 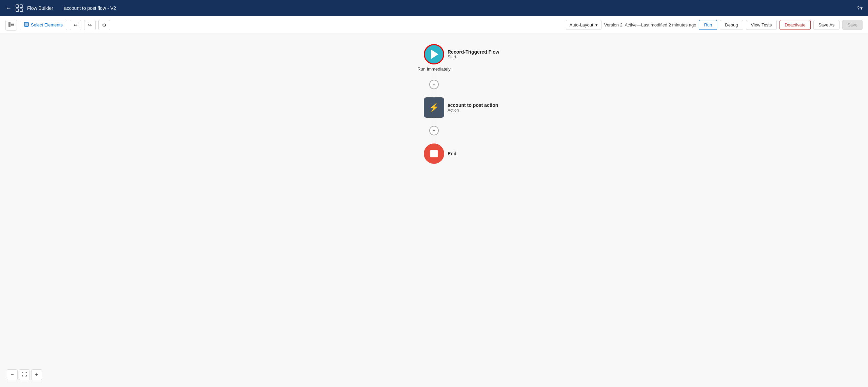 What do you see at coordinates (827, 25) in the screenshot?
I see `save-as-button: Save As` at bounding box center [827, 25].